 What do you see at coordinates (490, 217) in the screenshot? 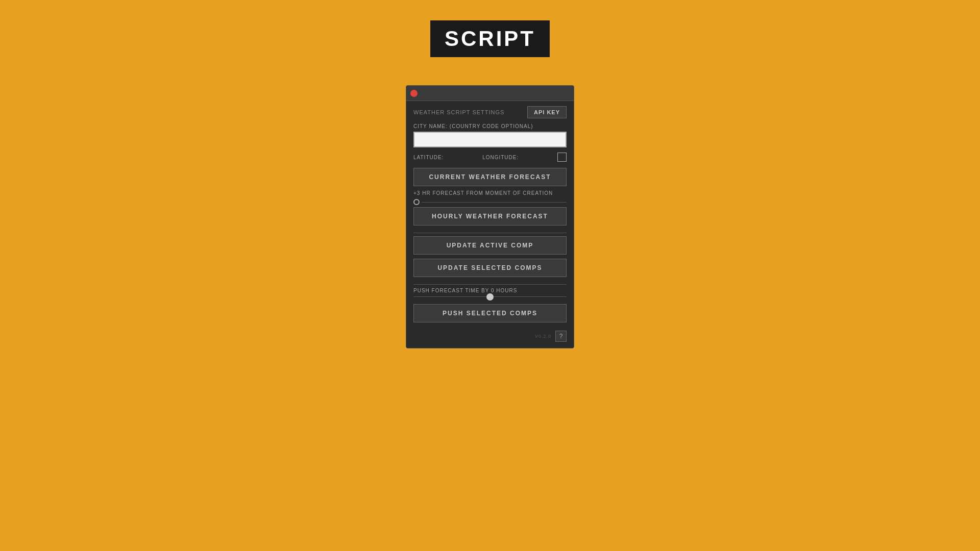
I see `dialog-container: WEATHER SCRIPT SETTINGS API KEY CITY NAM…` at bounding box center [490, 217].